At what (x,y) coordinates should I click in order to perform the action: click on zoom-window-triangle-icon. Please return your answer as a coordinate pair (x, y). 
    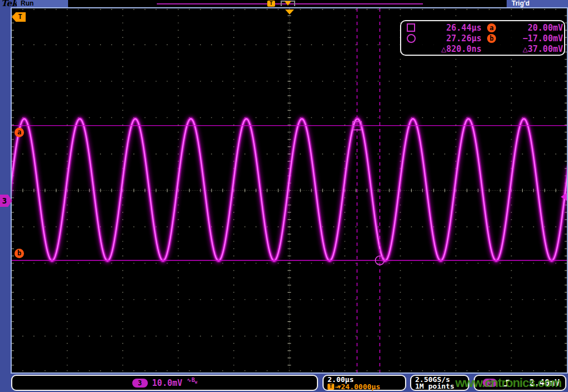
    Looking at the image, I should click on (288, 3).